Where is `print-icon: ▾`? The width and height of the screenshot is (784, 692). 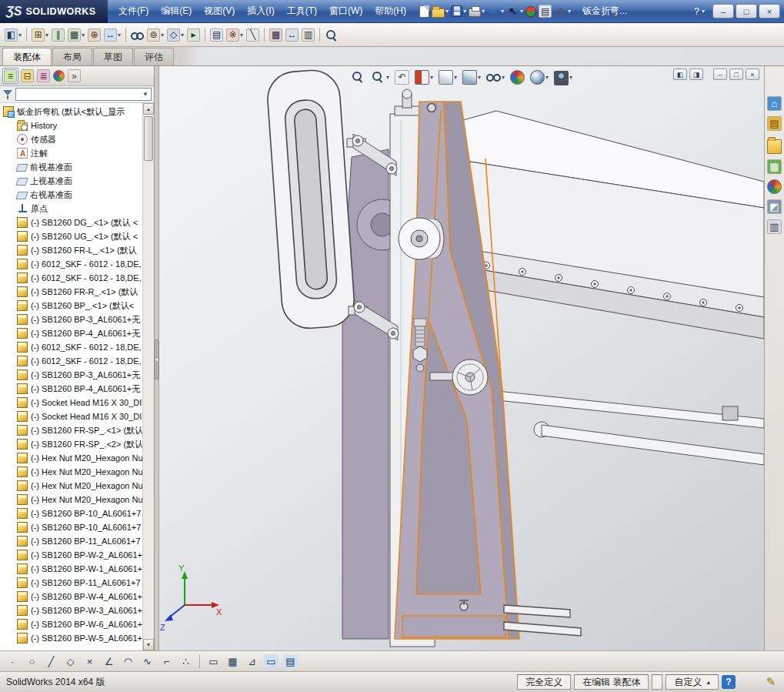
print-icon: ▾ is located at coordinates (477, 11).